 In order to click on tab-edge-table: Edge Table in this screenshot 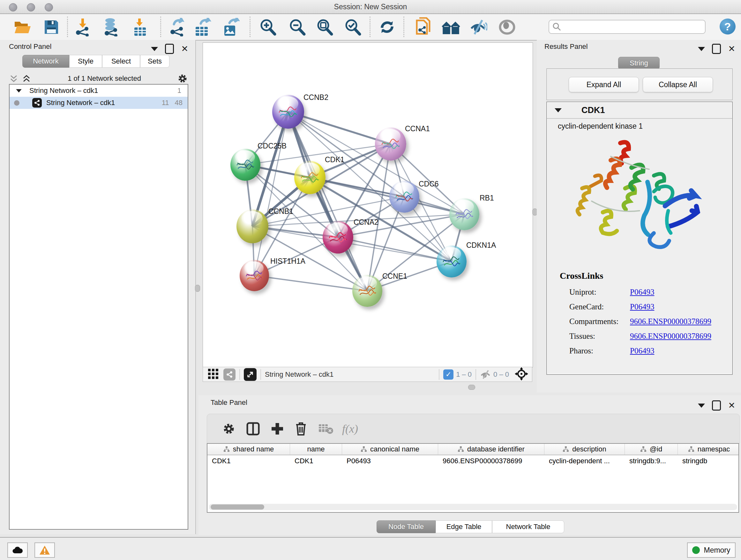, I will do `click(464, 527)`.